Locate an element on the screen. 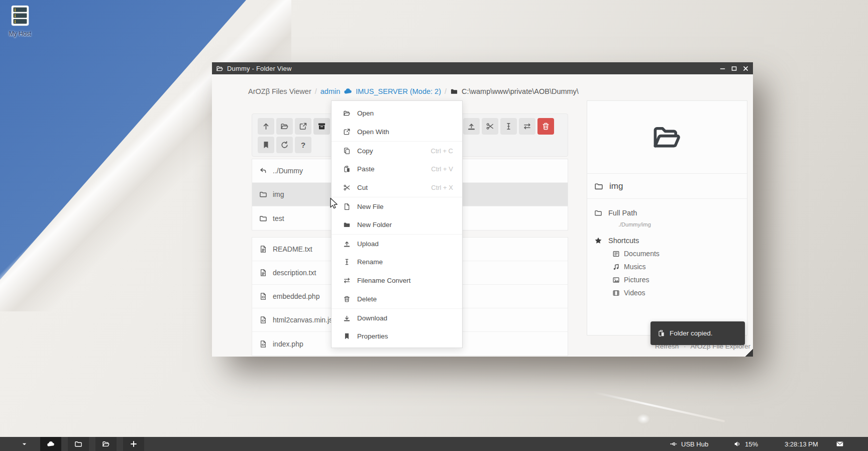 The image size is (868, 451). breadcrumb-path: C:\wamp\www\private\AOB\Dummy\ is located at coordinates (520, 91).